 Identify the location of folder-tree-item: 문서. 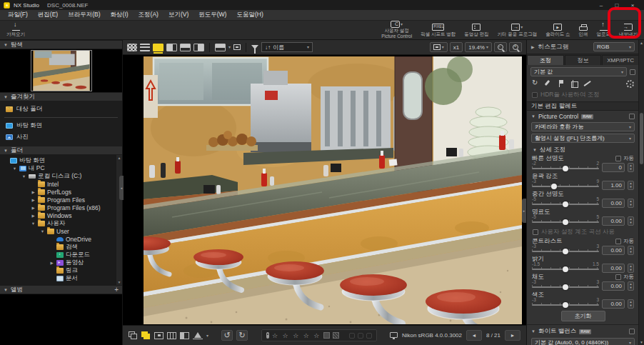
(61, 279).